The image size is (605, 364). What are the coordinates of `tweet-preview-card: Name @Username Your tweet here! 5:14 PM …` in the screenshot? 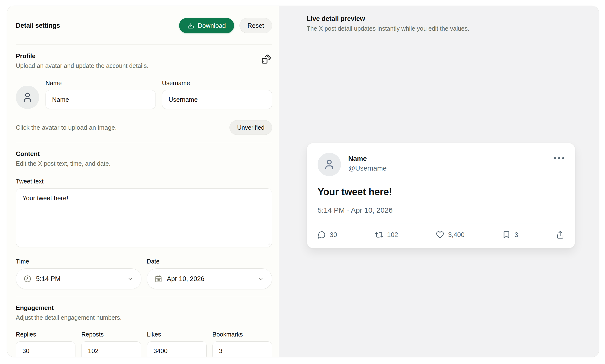 It's located at (441, 196).